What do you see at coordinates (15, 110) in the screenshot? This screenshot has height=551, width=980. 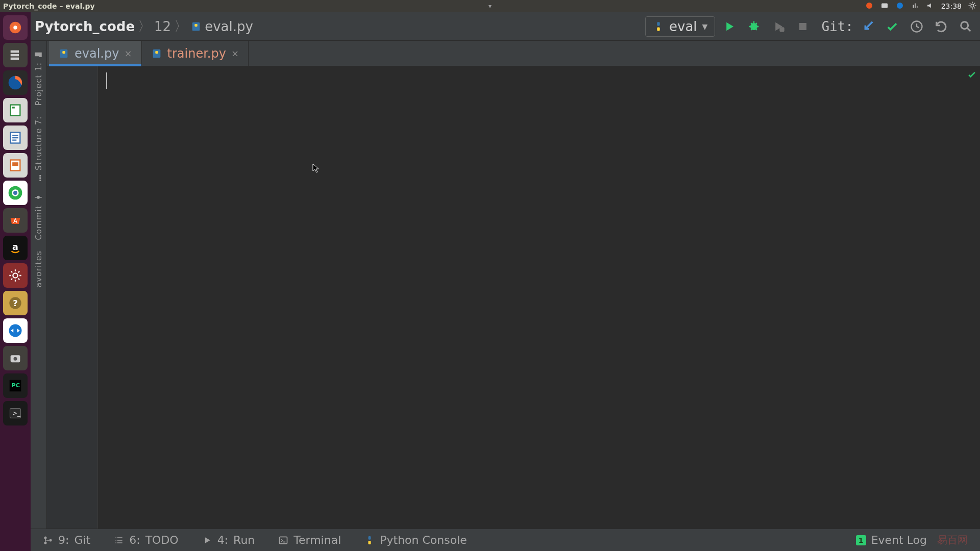 I see `calc-icon` at bounding box center [15, 110].